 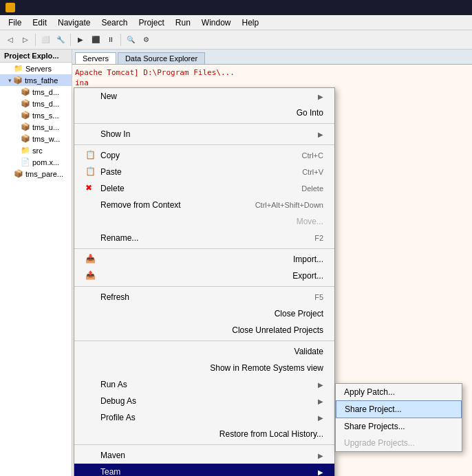 I want to click on submenu-item-apply-patch---: Apply Patch..., so click(x=399, y=392).